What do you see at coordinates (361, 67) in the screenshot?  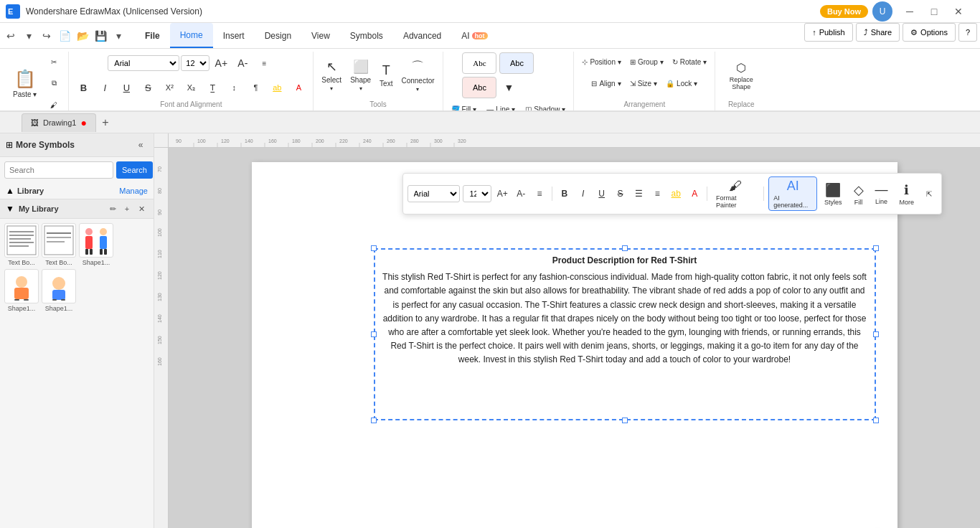 I see `shape-icon: ⬜` at bounding box center [361, 67].